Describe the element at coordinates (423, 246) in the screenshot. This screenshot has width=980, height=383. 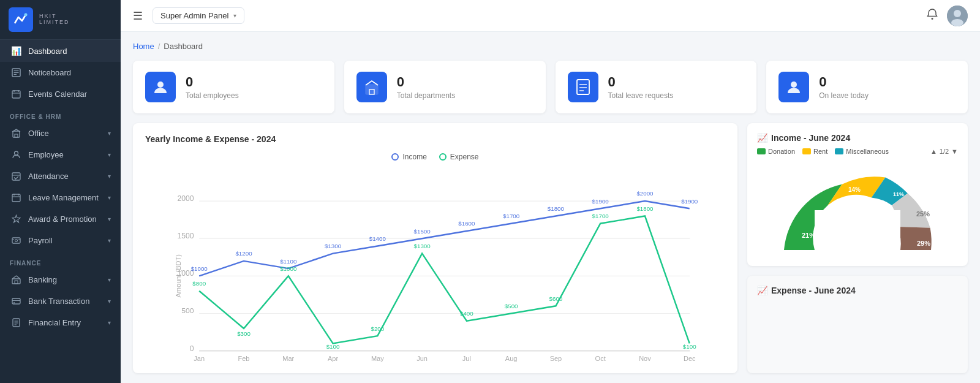
I see `svg-text: $1300` at that location.